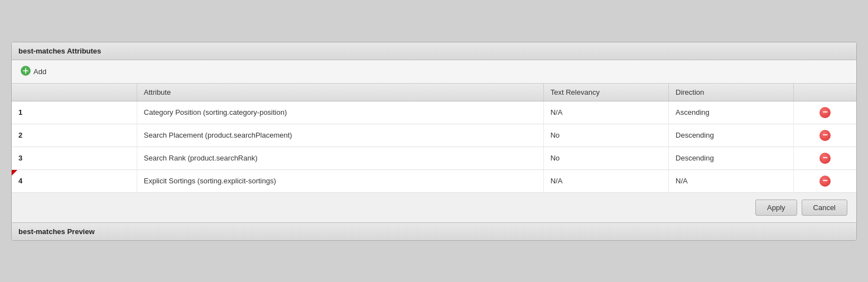 This screenshot has height=282, width=868. What do you see at coordinates (434, 231) in the screenshot?
I see `preview-title: best-matches Preview` at bounding box center [434, 231].